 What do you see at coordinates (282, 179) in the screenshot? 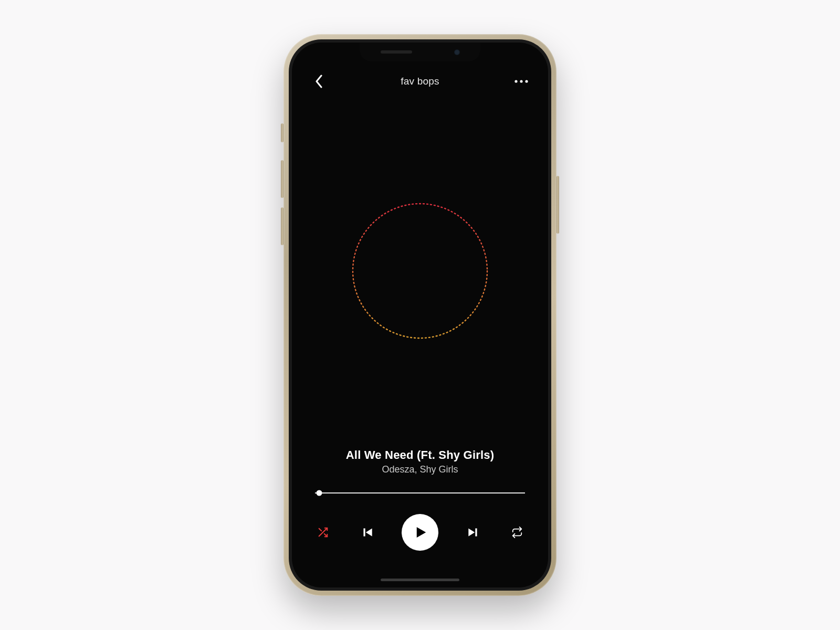
I see `volume-up-button` at bounding box center [282, 179].